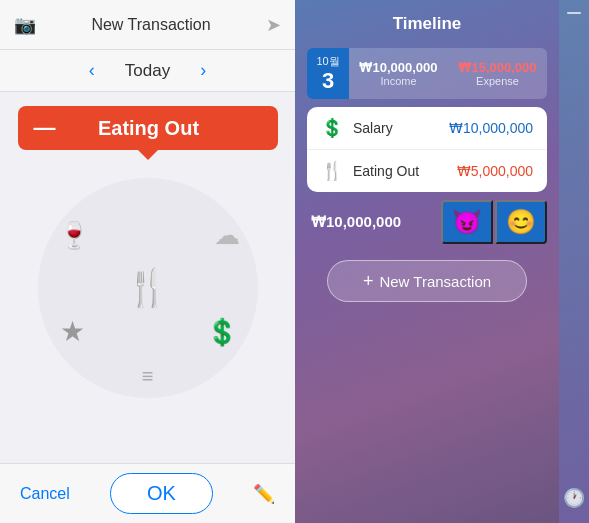 This screenshot has width=589, height=523. What do you see at coordinates (521, 222) in the screenshot?
I see `smile-emoji-button: 😊` at bounding box center [521, 222].